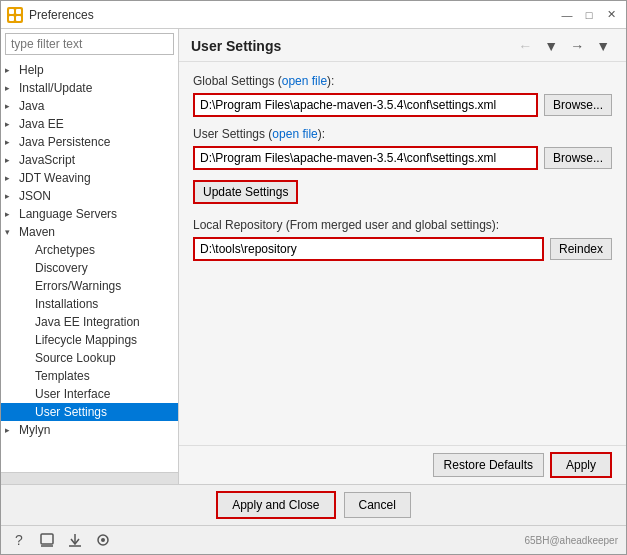  What do you see at coordinates (90, 232) in the screenshot?
I see `tree-item-maven: ▾Maven` at bounding box center [90, 232].